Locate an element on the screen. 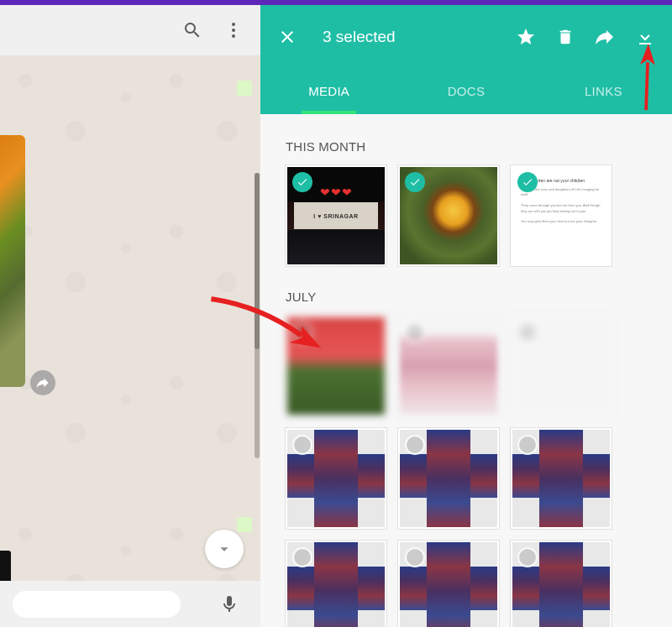  media-thumbnail: Your children are not your children They… is located at coordinates (561, 216).